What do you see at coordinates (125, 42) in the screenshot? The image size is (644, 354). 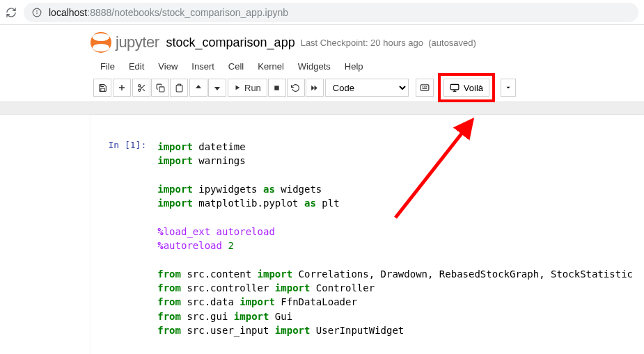 I see `jupyter-logo: jupyter` at bounding box center [125, 42].